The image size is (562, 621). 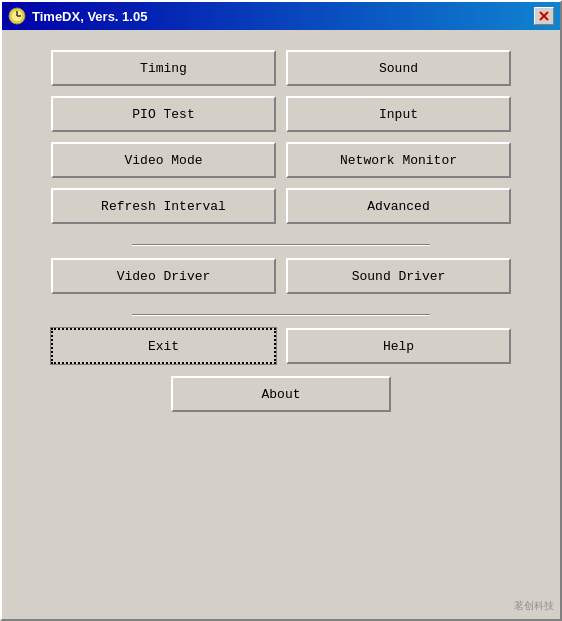 What do you see at coordinates (281, 394) in the screenshot?
I see `about-row: About` at bounding box center [281, 394].